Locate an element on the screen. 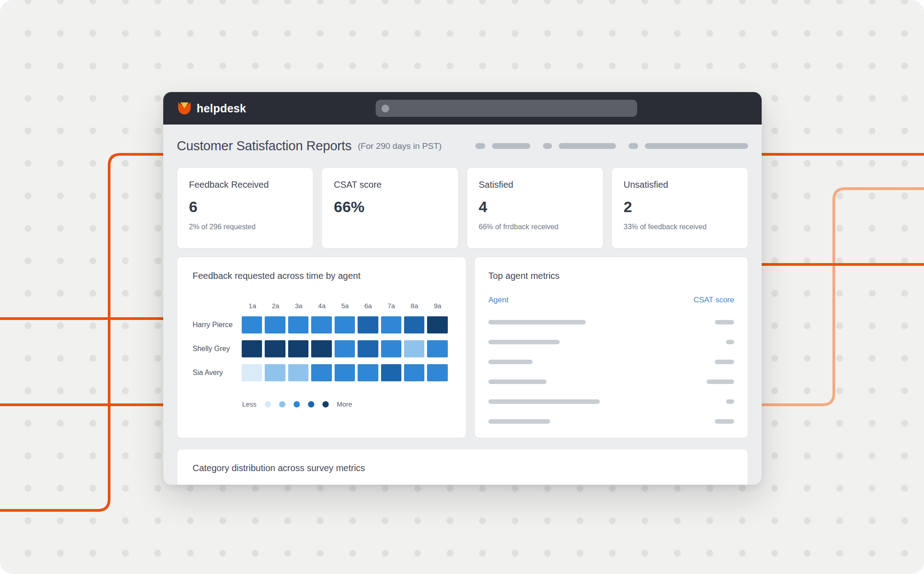 This screenshot has width=924, height=574. legend-dots is located at coordinates (297, 404).